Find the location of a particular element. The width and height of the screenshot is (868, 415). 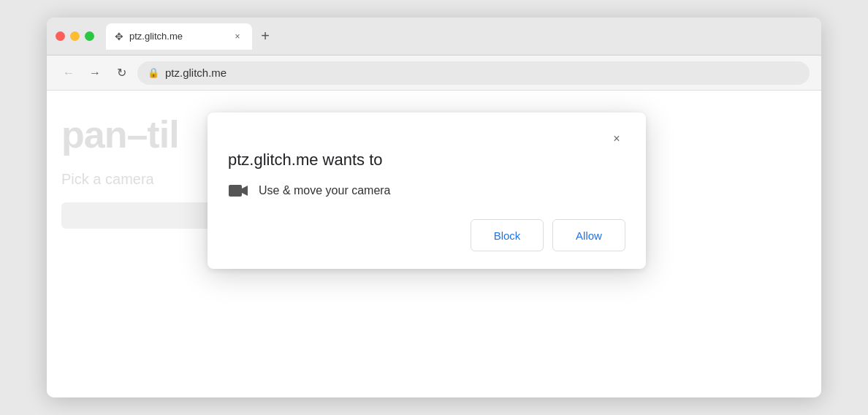

page-bg-title: pan–til is located at coordinates (142, 134).